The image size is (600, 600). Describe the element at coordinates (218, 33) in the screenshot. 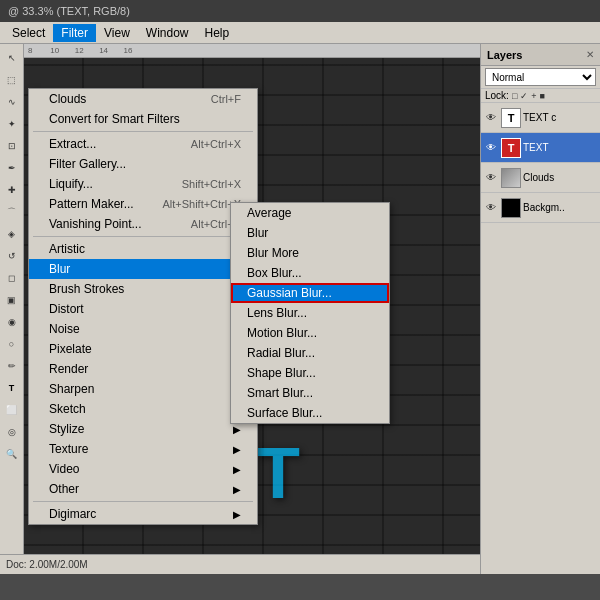

I see `menu-help: Help` at that location.